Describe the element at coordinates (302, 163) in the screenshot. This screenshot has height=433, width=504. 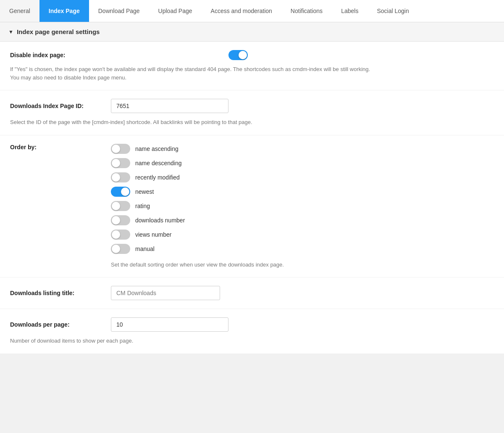
I see `order-option-name-descending: name descending` at that location.